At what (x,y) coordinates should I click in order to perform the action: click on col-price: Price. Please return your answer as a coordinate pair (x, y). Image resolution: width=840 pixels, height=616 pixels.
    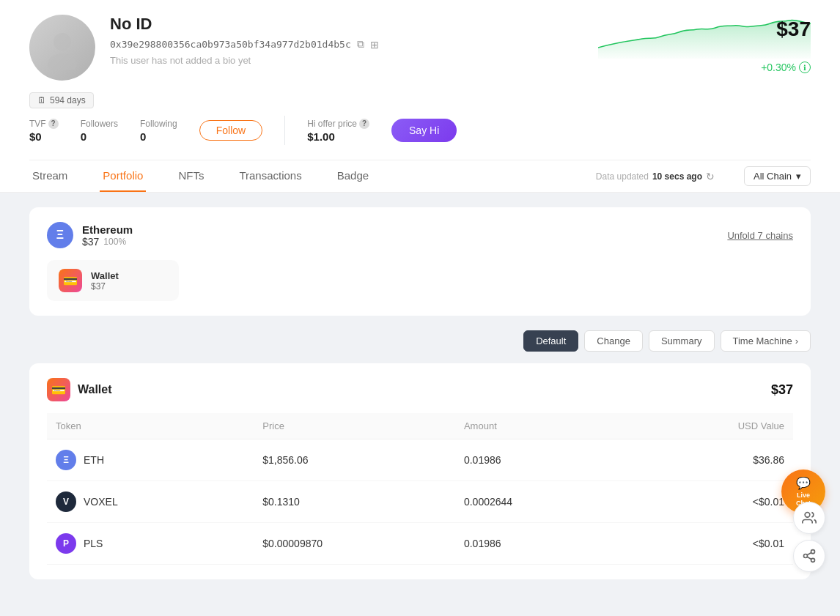
    Looking at the image, I should click on (355, 426).